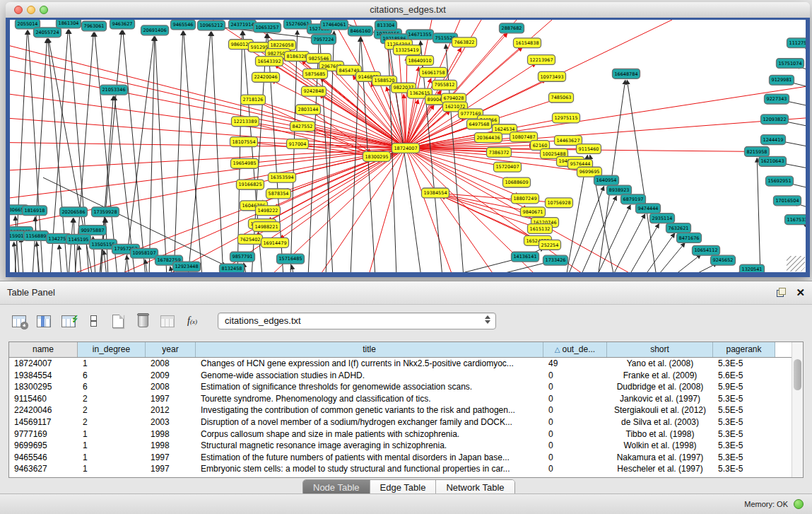 The width and height of the screenshot is (812, 514). Describe the element at coordinates (167, 321) in the screenshot. I see `import-table-button` at that location.